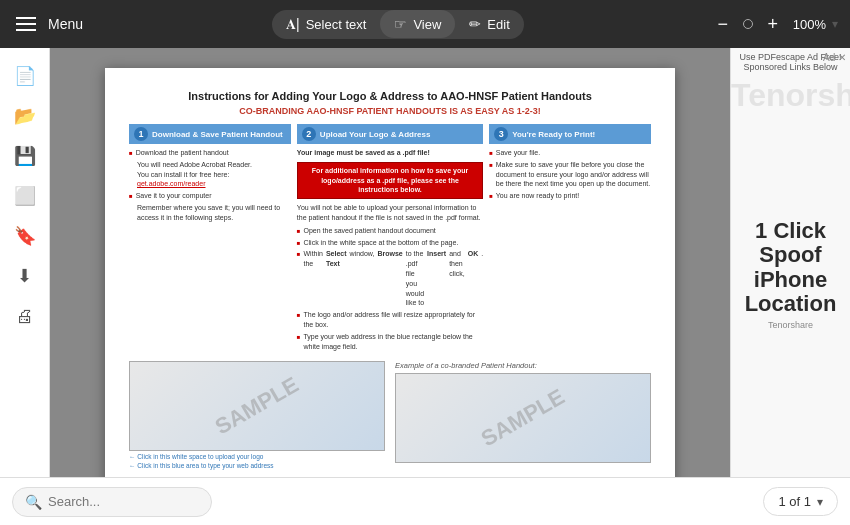 The height and width of the screenshot is (525, 850). What do you see at coordinates (210, 134) in the screenshot?
I see `step-1-header: 1 Download & Save Patient Handout` at bounding box center [210, 134].